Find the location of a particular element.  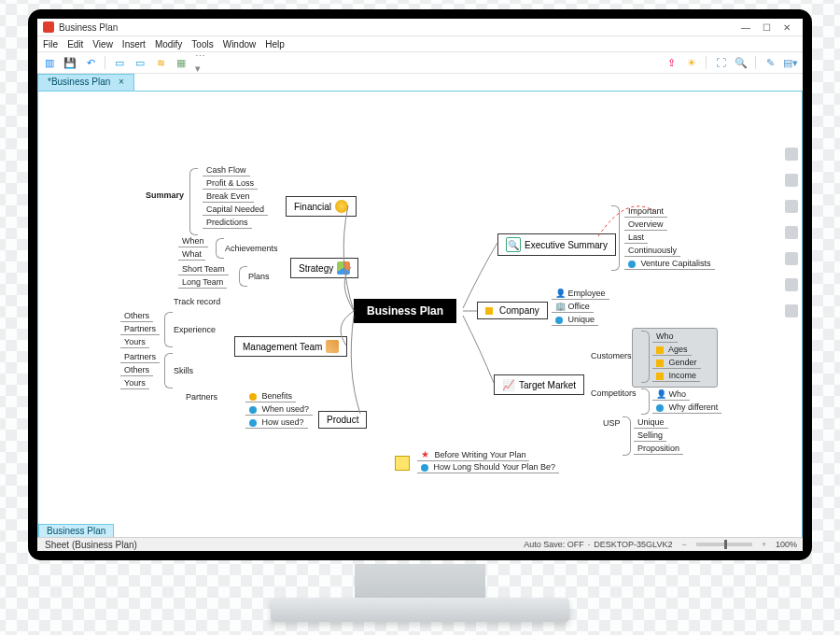

leaf: What is located at coordinates (192, 254).